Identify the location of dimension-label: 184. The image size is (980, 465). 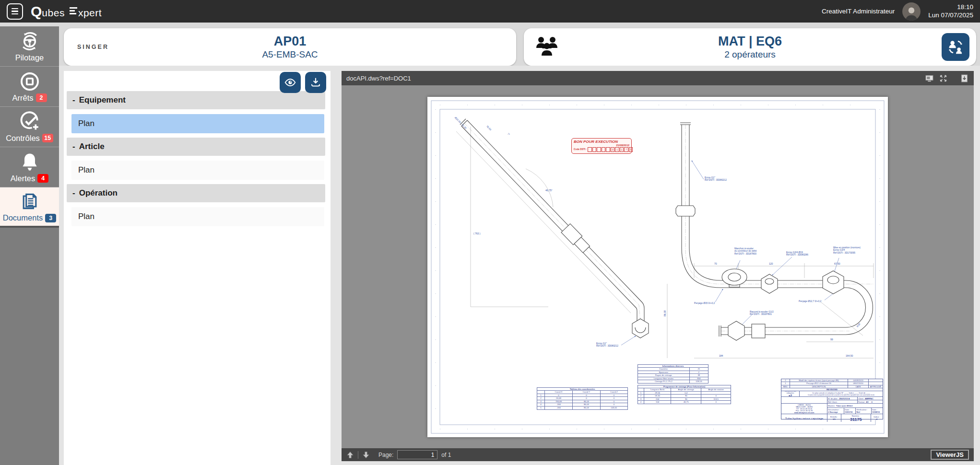
(721, 356).